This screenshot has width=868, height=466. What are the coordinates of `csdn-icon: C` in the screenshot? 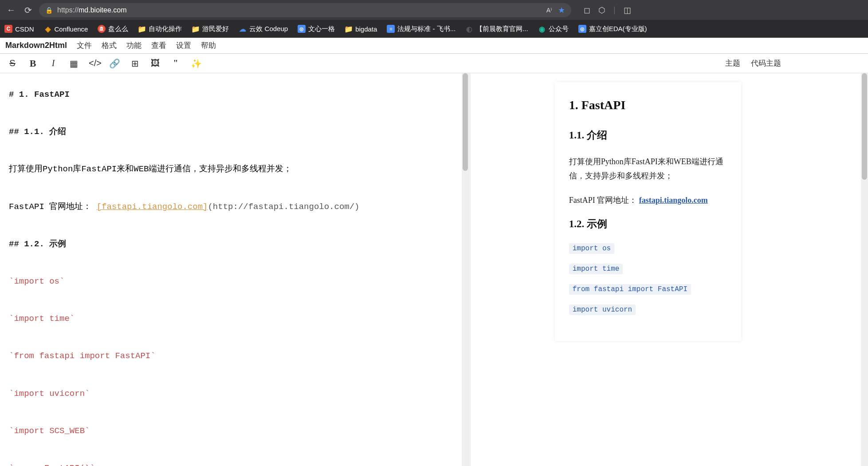 It's located at (8, 29).